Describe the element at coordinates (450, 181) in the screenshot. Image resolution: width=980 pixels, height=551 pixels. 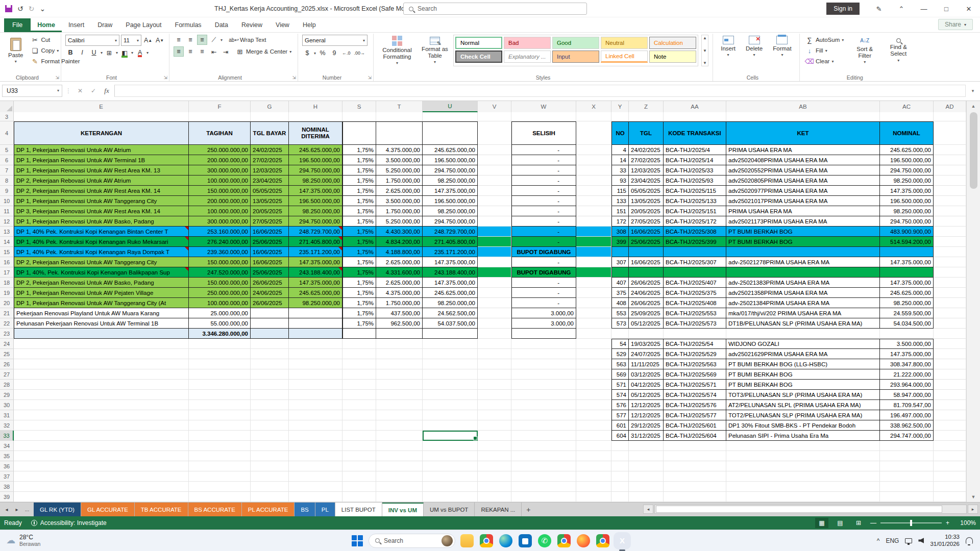
I see `cell-U8: 98.250.000,00` at that location.